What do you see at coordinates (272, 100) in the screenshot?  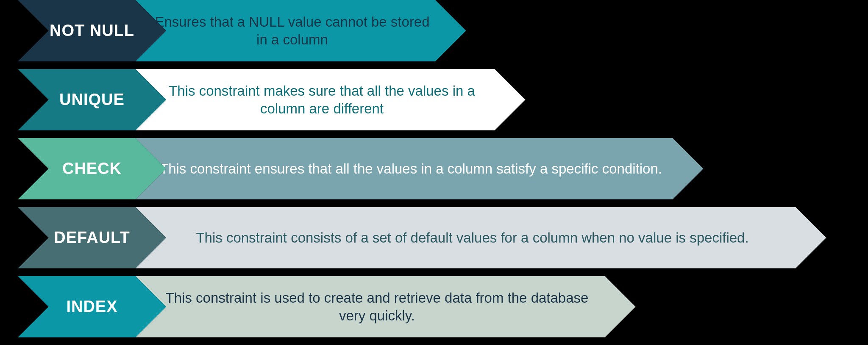 I see `constraint-row: This constraint makes sure that all the …` at bounding box center [272, 100].